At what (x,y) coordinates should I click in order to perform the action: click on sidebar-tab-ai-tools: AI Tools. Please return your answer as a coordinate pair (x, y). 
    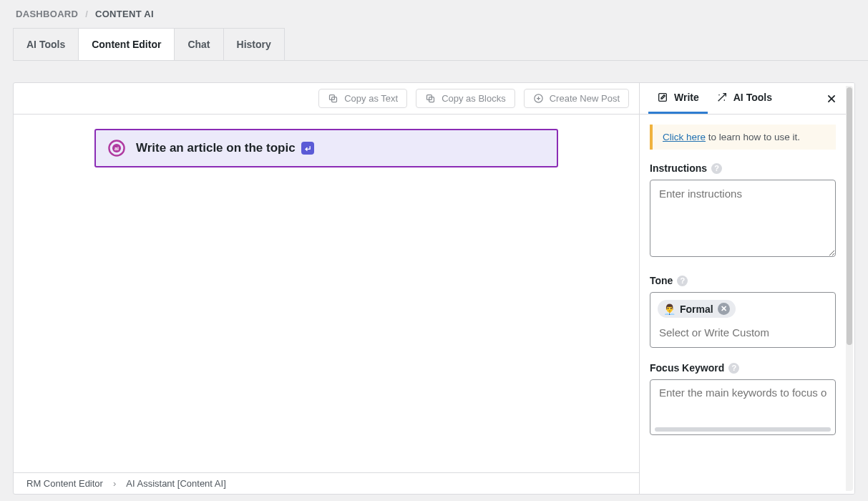
    Looking at the image, I should click on (744, 99).